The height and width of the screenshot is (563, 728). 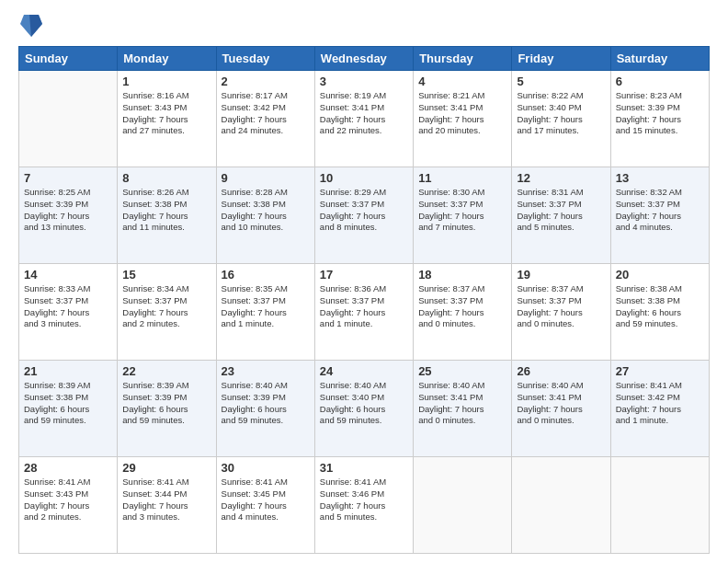 What do you see at coordinates (266, 178) in the screenshot?
I see `day-number: 9` at bounding box center [266, 178].